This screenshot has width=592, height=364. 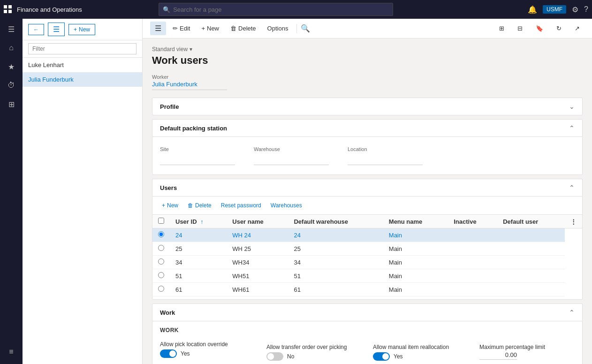 What do you see at coordinates (367, 106) in the screenshot?
I see `profile-section-header: Profile ⌄` at bounding box center [367, 106].